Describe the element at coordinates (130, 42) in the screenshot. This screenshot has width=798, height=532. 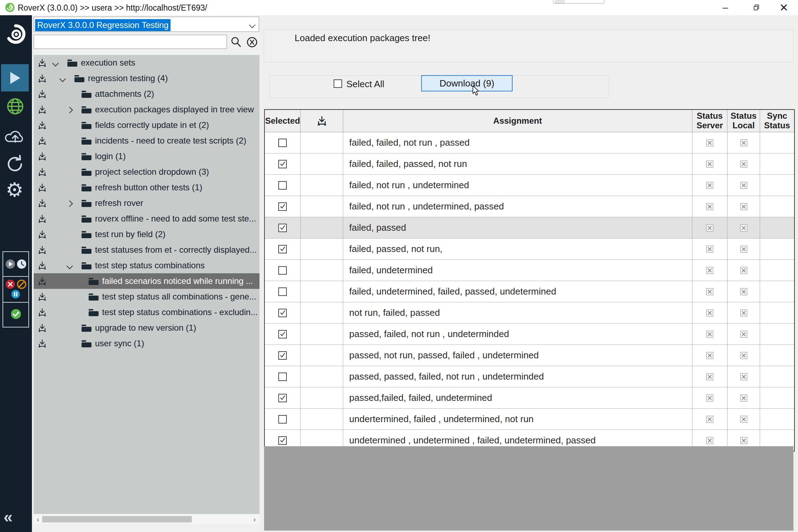
I see `tree-search-input` at that location.